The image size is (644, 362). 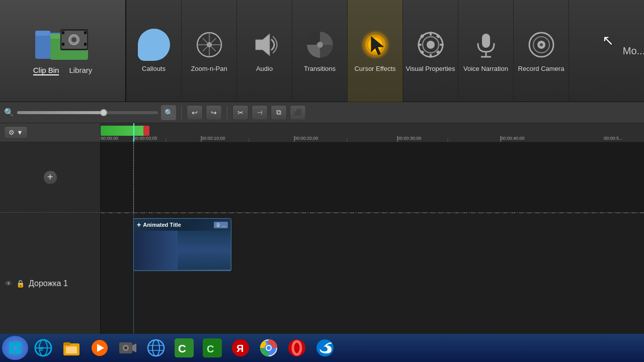 I want to click on record-camera-icon, so click(x=541, y=45).